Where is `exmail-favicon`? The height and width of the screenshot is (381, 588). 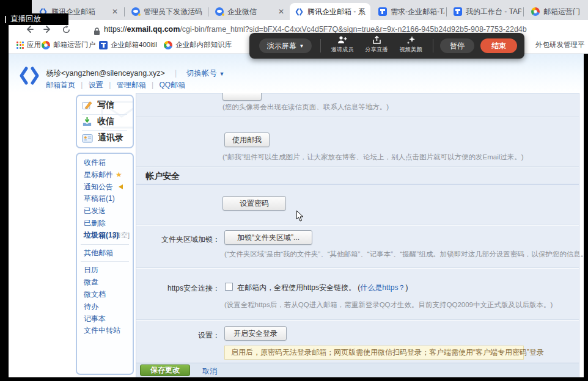 exmail-favicon is located at coordinates (300, 12).